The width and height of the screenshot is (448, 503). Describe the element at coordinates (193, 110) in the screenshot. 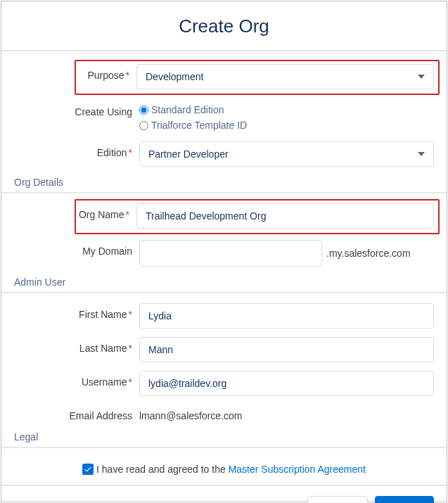

I see `radio-standard-edition: Standard Edition` at that location.